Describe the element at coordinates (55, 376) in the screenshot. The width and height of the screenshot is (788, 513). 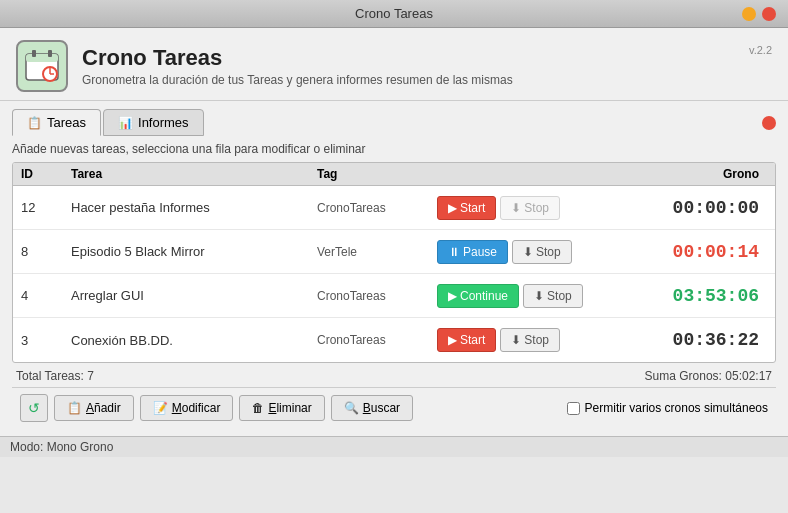
I see `total-tasks: Total Tareas: 7` at that location.